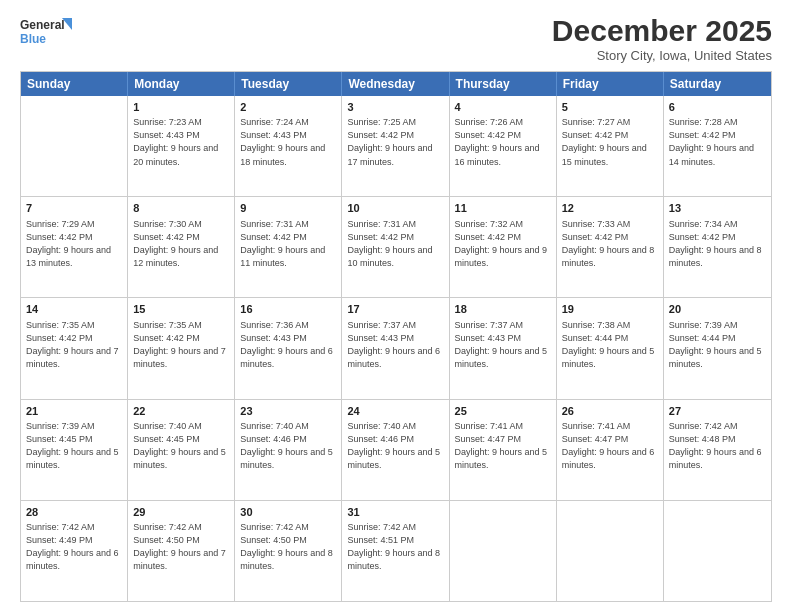  I want to click on calendar-cell-2-5: 19Sunrise: 7:38 AM Sunset: 4:44 PM Dayli…, so click(610, 348).